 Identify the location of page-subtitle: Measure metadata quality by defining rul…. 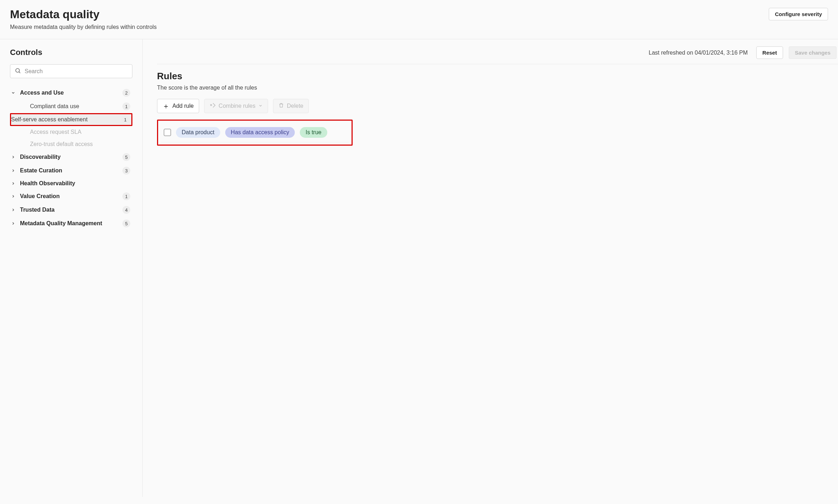
(84, 27).